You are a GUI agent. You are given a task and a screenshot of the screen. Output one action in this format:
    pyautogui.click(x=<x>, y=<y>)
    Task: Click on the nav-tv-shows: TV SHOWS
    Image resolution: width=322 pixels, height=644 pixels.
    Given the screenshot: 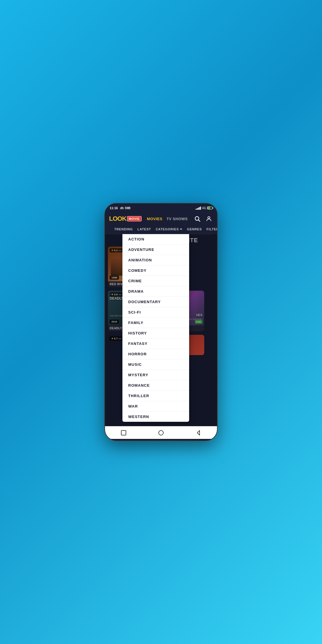 What is the action you would take?
    pyautogui.click(x=177, y=219)
    